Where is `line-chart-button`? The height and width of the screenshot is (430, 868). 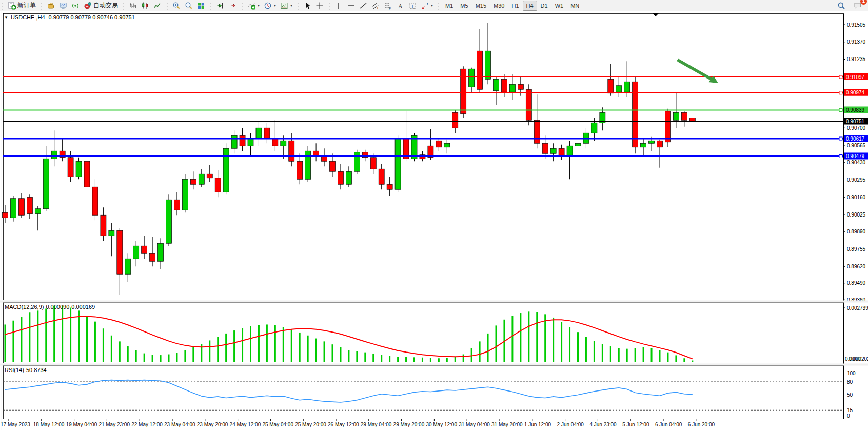
line-chart-button is located at coordinates (157, 6).